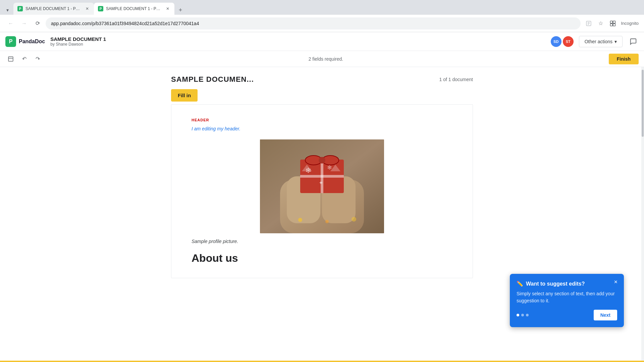  I want to click on back-button: ←, so click(11, 23).